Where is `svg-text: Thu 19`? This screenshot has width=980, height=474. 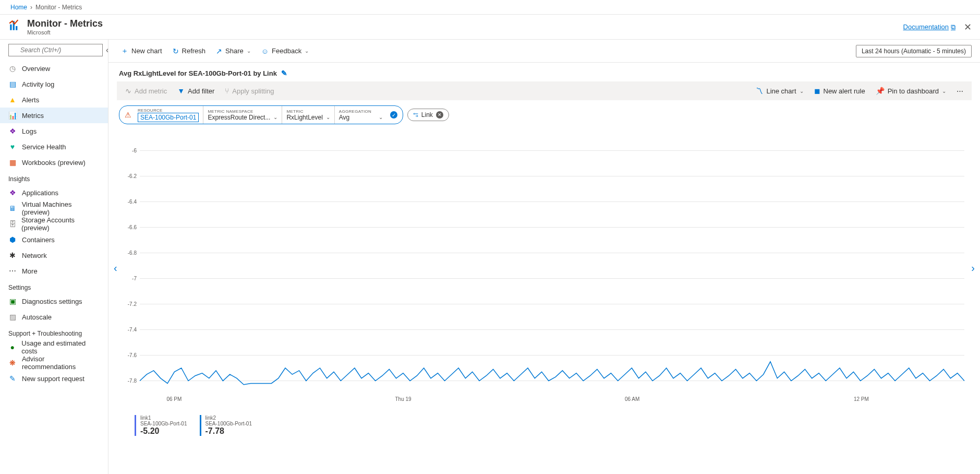
svg-text: Thu 19 is located at coordinates (403, 399).